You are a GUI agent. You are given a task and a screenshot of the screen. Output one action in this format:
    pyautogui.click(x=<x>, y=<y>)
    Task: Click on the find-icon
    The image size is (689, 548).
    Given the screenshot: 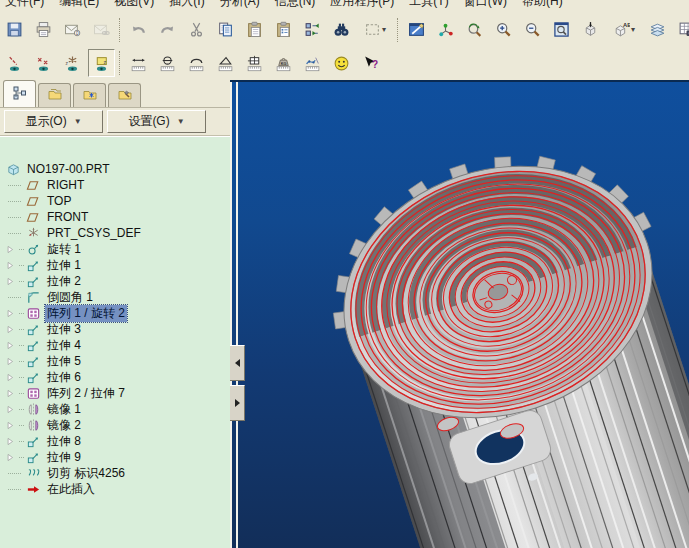 What is the action you would take?
    pyautogui.click(x=342, y=30)
    